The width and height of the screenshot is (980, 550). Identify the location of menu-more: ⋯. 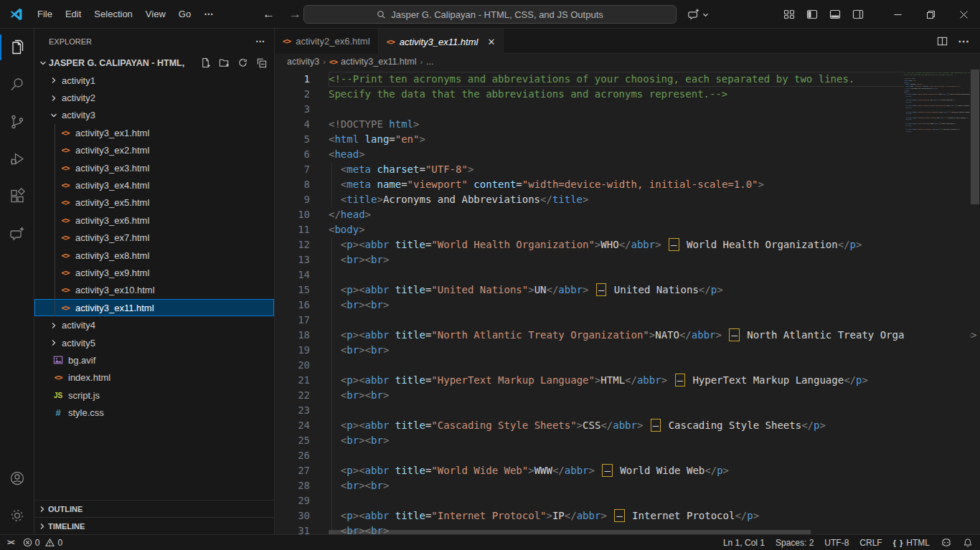
(209, 14).